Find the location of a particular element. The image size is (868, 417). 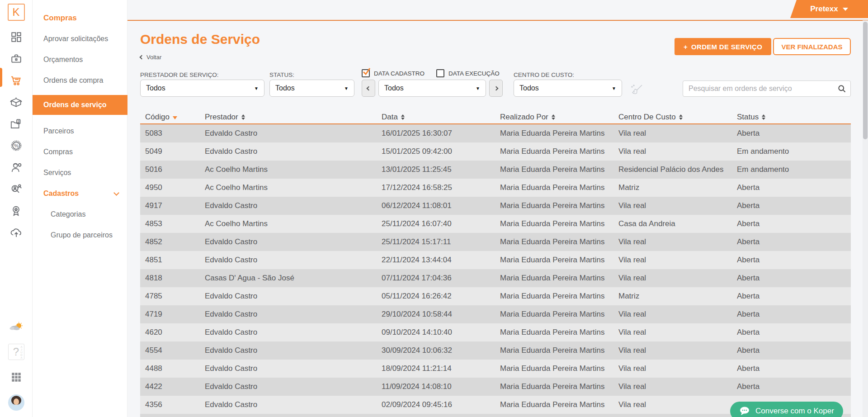

sidebar-item-aprovar-solicitacoes: Aprovar solicitações is located at coordinates (80, 39).